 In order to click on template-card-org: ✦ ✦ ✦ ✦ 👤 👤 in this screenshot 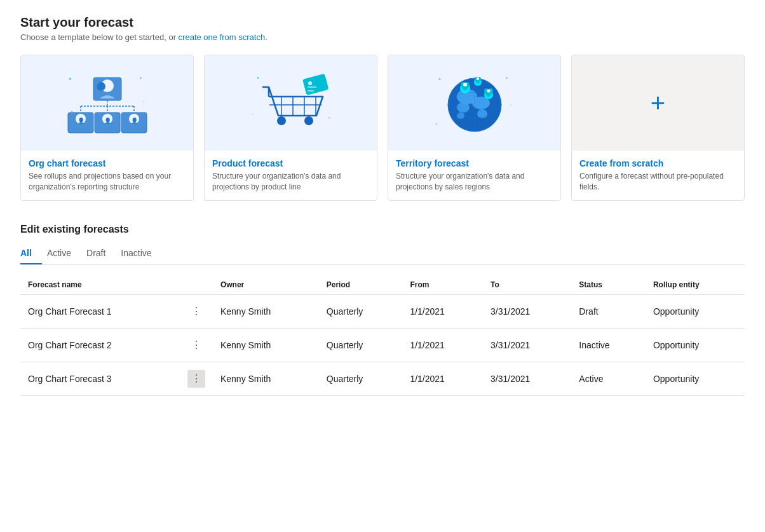, I will do `click(107, 128)`.